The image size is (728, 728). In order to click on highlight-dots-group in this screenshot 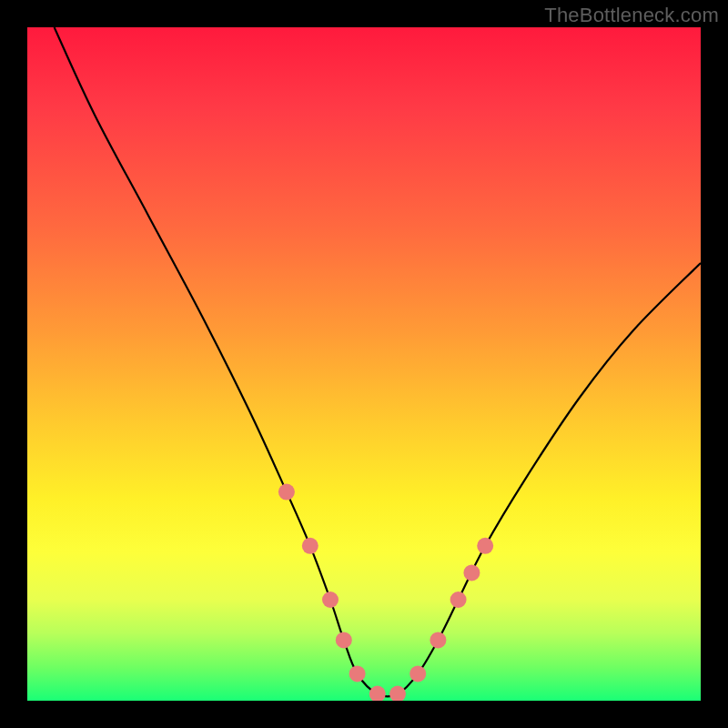, I will do `click(386, 592)`.